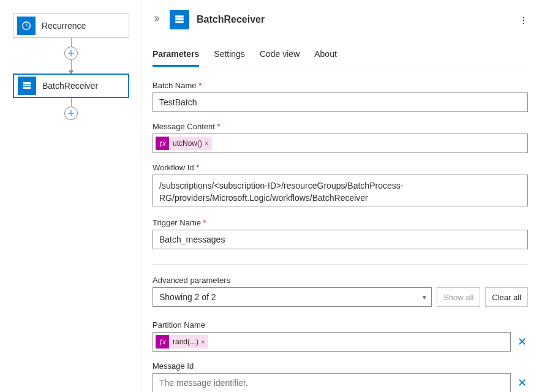  What do you see at coordinates (341, 56) in the screenshot?
I see `tab-bar: Parameters Settings Code view About` at bounding box center [341, 56].